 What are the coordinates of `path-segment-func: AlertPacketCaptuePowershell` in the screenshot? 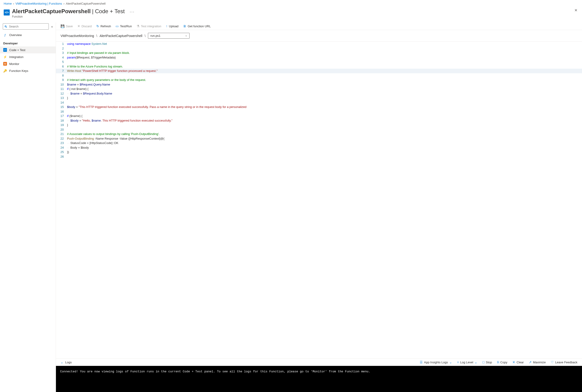 It's located at (121, 36).